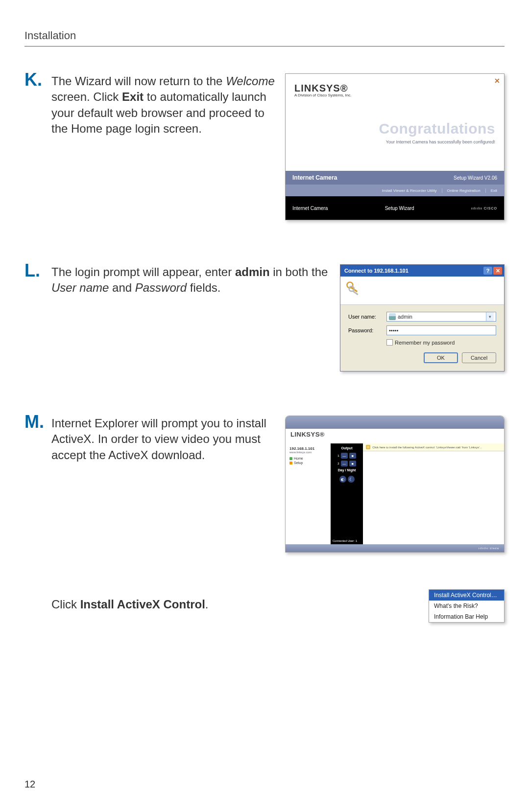 This screenshot has height=812, width=529. What do you see at coordinates (347, 541) in the screenshot?
I see `connected-users: Connected User: 1` at bounding box center [347, 541].